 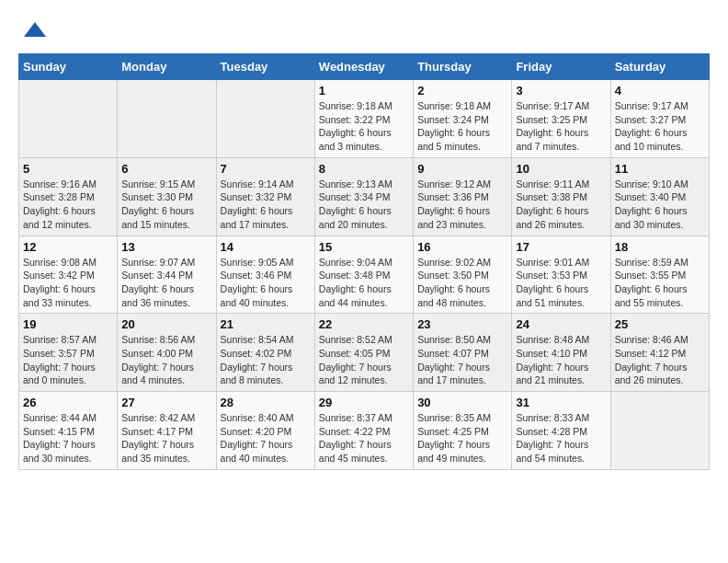 I want to click on day-number: 20, so click(x=166, y=324).